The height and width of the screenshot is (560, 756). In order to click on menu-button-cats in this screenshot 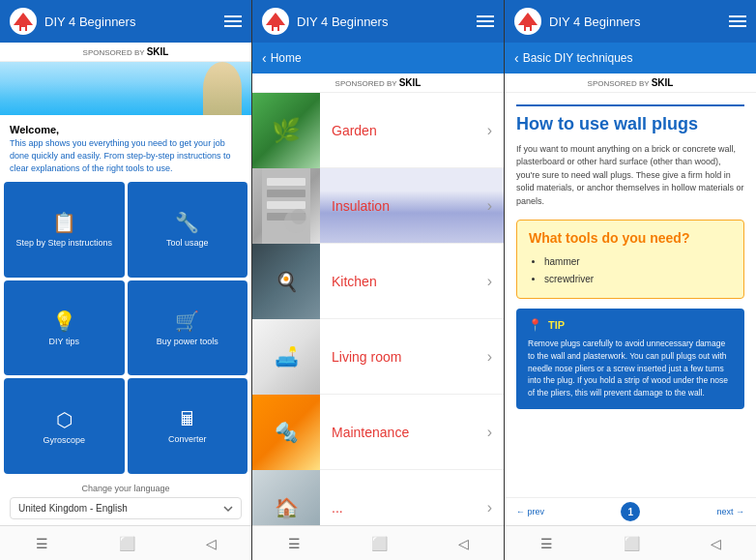, I will do `click(485, 21)`.